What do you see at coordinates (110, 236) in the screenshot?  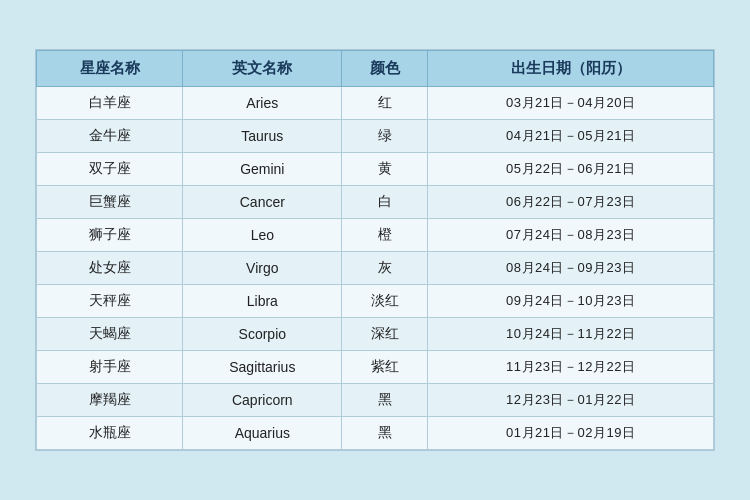 I see `cell-chinese: 狮子座` at bounding box center [110, 236].